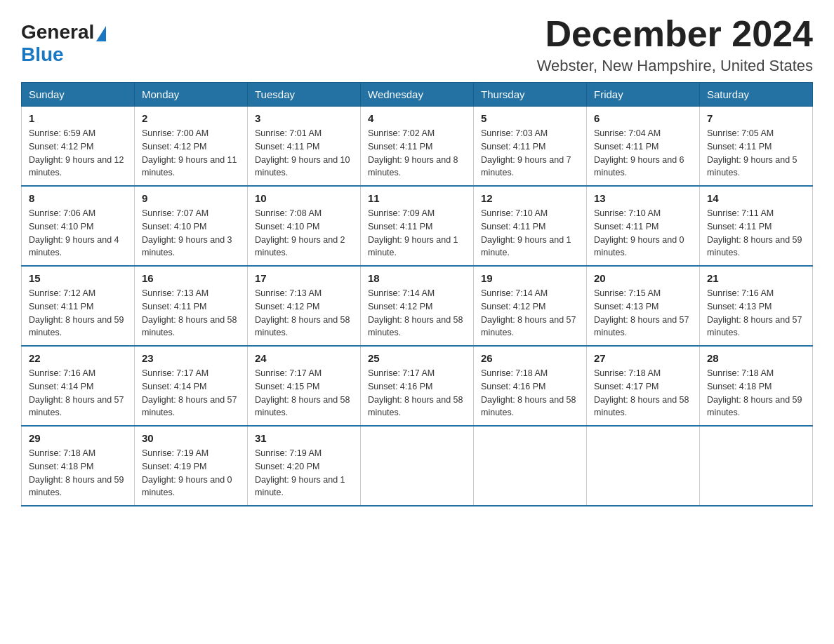 Image resolution: width=834 pixels, height=644 pixels. Describe the element at coordinates (190, 313) in the screenshot. I see `day-info: Sunrise: 7:13 AMSunset: 4:11 PMDaylight:…` at that location.